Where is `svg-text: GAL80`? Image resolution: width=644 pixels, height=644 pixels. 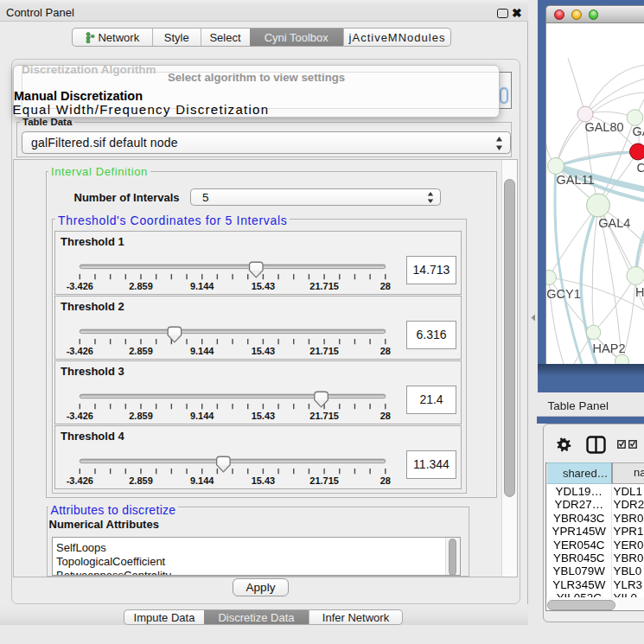
svg-text: GAL80 is located at coordinates (603, 126).